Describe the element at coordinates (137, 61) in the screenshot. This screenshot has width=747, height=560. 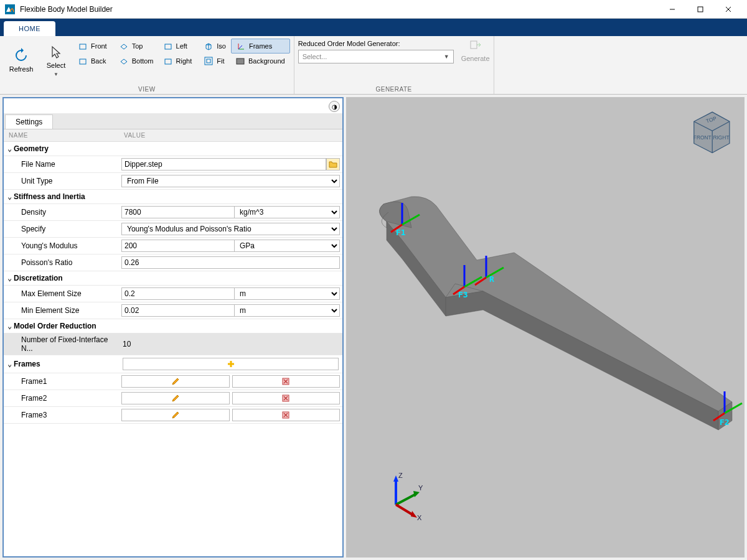
I see `view-bottom-button: Bottom` at that location.